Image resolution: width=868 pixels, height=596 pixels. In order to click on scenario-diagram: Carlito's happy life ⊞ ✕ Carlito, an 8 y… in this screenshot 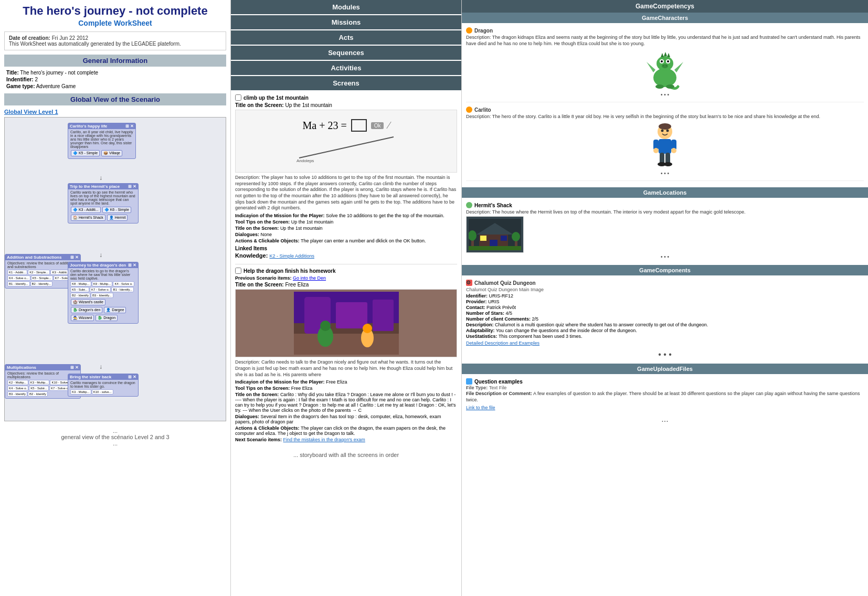, I will do `click(115, 269)`.